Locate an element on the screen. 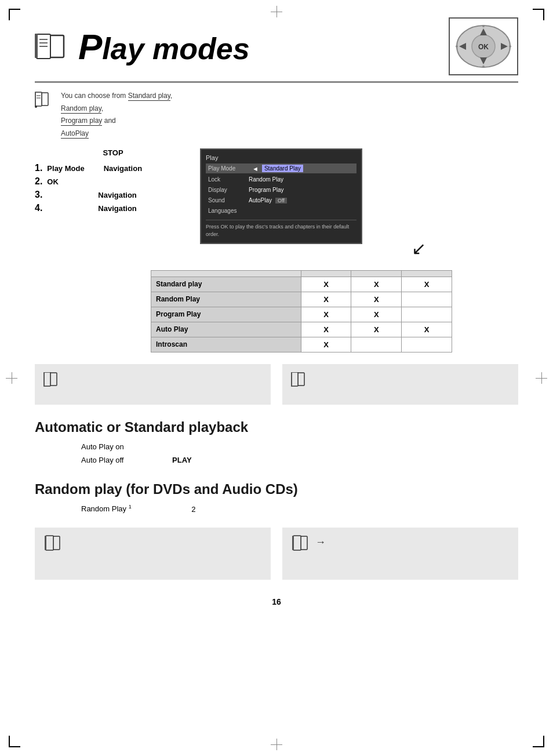  table-cell-standard-col1: X is located at coordinates (326, 284).